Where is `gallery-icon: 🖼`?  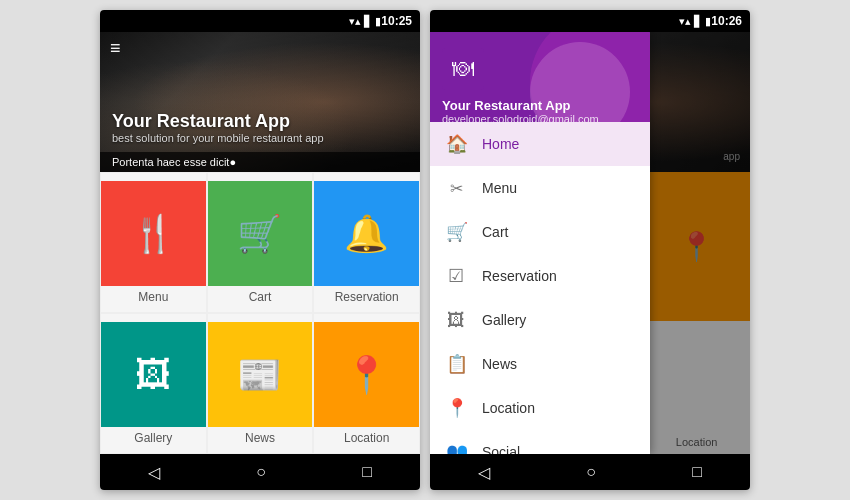
gallery-icon: 🖼 is located at coordinates (456, 320).